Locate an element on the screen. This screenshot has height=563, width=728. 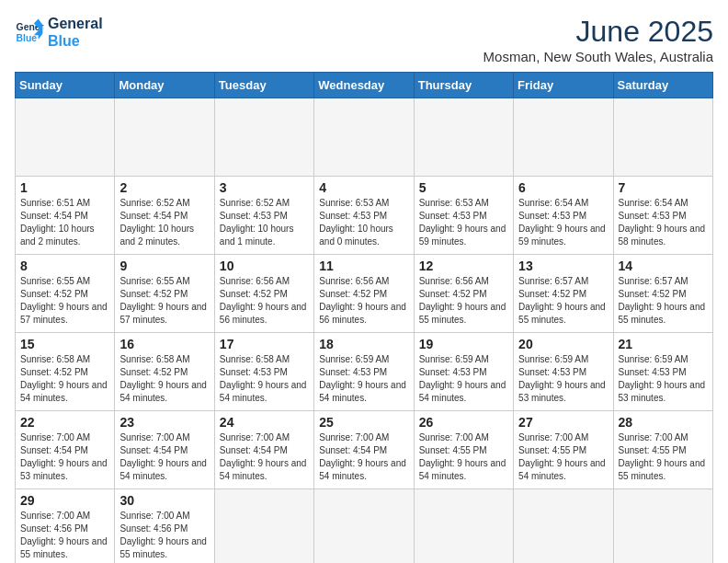
month-title: June 2025 is located at coordinates (598, 31).